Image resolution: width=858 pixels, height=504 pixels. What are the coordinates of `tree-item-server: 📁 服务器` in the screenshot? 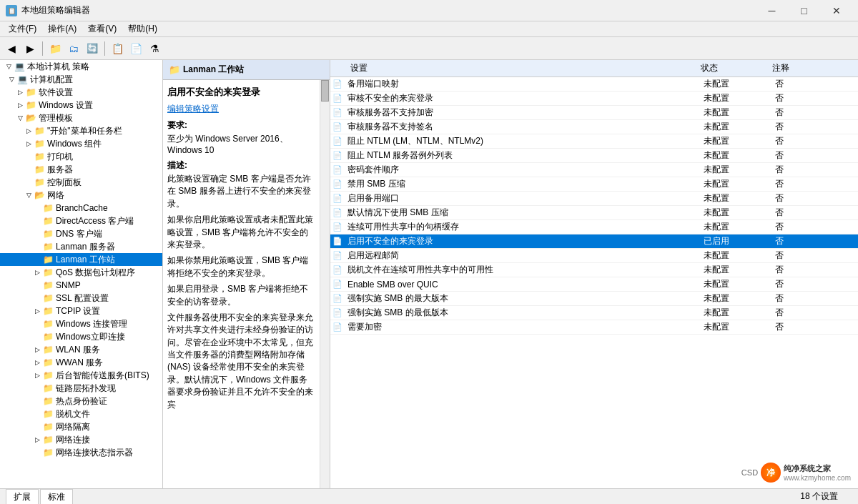 It's located at (82, 169).